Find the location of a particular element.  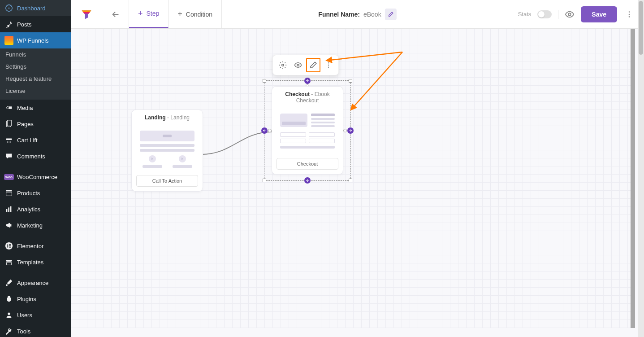

settings-button is located at coordinates (283, 65).